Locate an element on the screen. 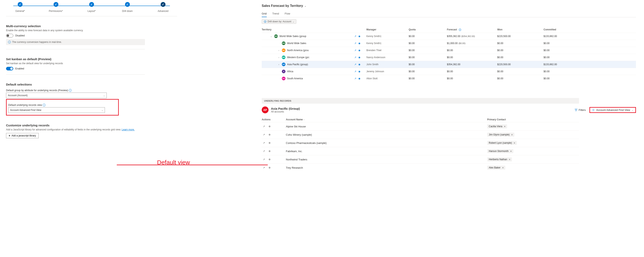 This screenshot has height=257, width=644. underlying-row: ↗⊕Contoso Pharmaceuticals (sample)Robert… is located at coordinates (420, 143).